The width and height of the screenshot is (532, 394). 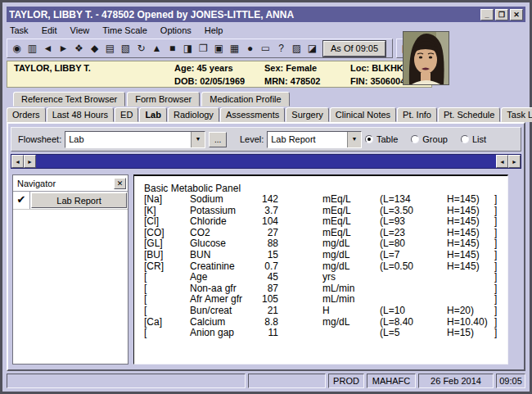 I want to click on lab-unit-cell: mg/dL, so click(x=351, y=323).